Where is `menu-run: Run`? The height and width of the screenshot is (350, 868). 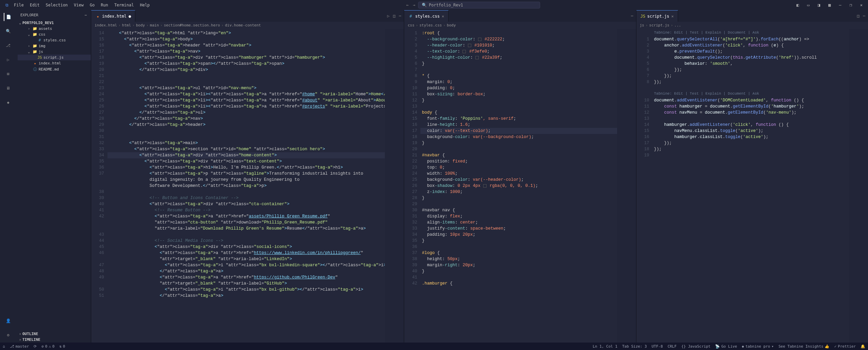 menu-run: Run is located at coordinates (104, 5).